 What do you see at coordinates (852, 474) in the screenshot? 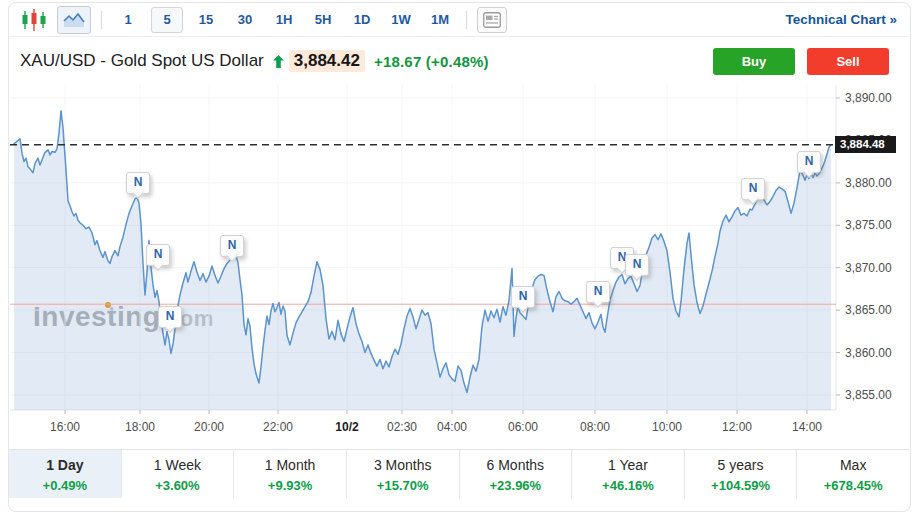
I see `range-tab-max: Max+678.45%` at bounding box center [852, 474].